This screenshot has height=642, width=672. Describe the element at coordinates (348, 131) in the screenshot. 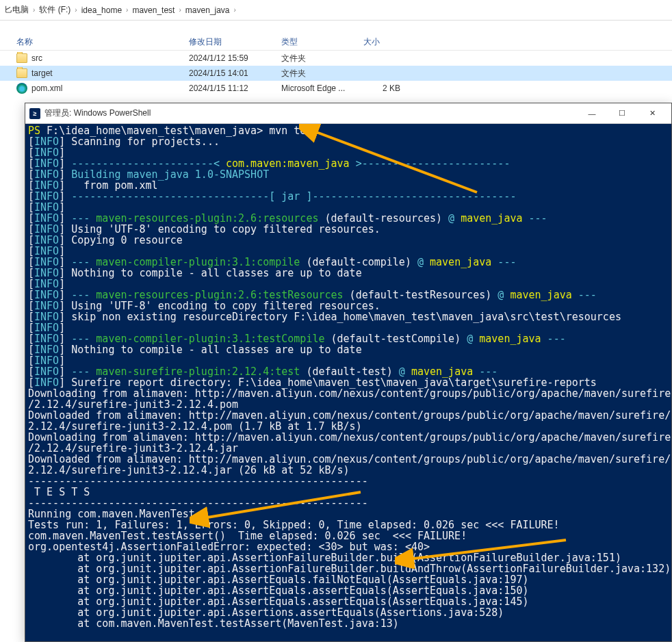

I see `terminal-line: PS F:\idea_home\maven_test\maven_java> m…` at that location.